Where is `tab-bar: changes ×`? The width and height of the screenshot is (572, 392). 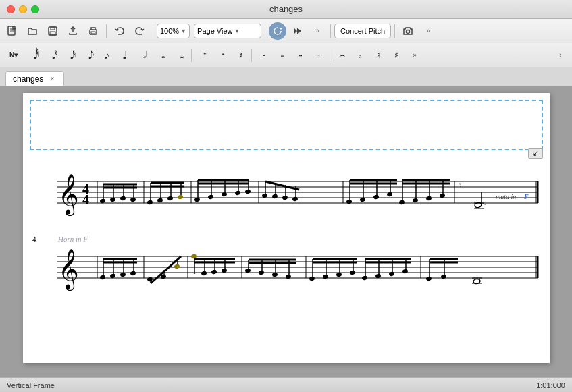
tab-bar: changes × is located at coordinates (286, 77).